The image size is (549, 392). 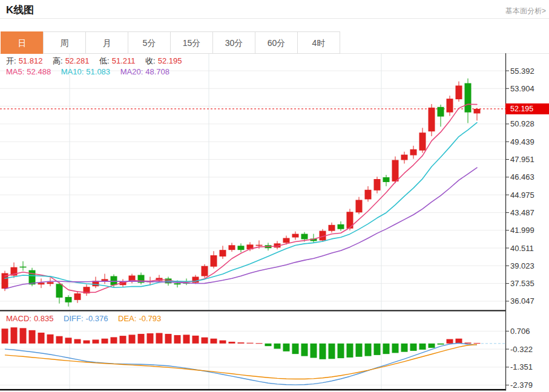 What do you see at coordinates (71, 60) in the screenshot?
I see `high-readout: 高:52.281` at bounding box center [71, 60].